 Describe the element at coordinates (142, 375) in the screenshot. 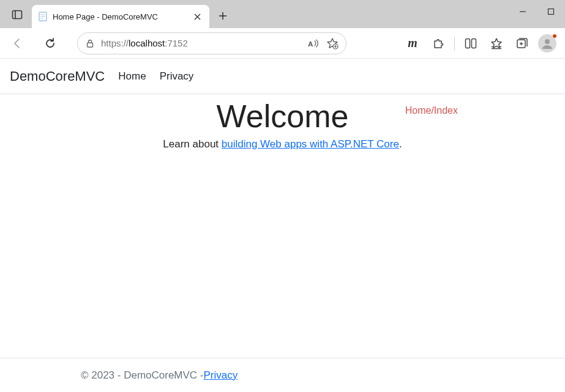

I see `footer-text: © 2023 - DemoCoreMVC -` at that location.